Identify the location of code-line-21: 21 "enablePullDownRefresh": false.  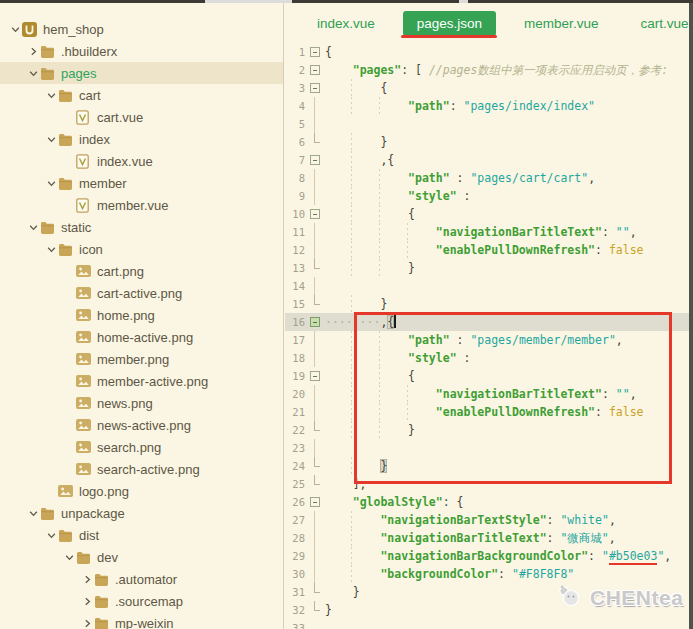
(487, 412).